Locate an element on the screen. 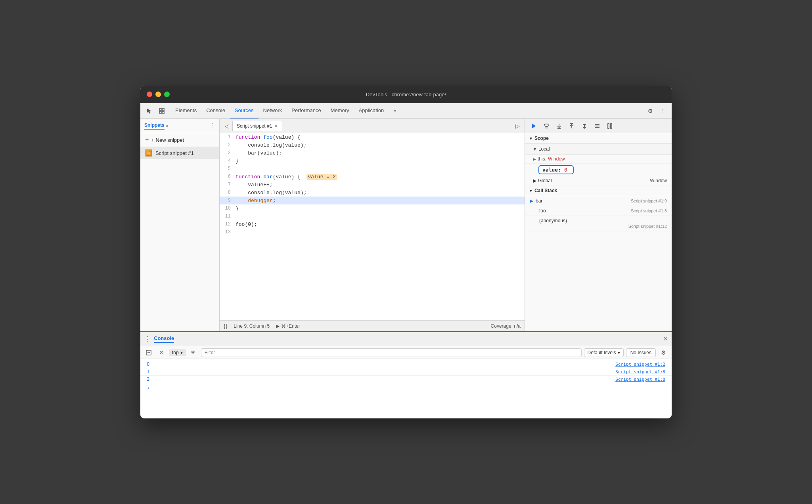 The width and height of the screenshot is (812, 504). more-icon: ⋮ is located at coordinates (663, 111).